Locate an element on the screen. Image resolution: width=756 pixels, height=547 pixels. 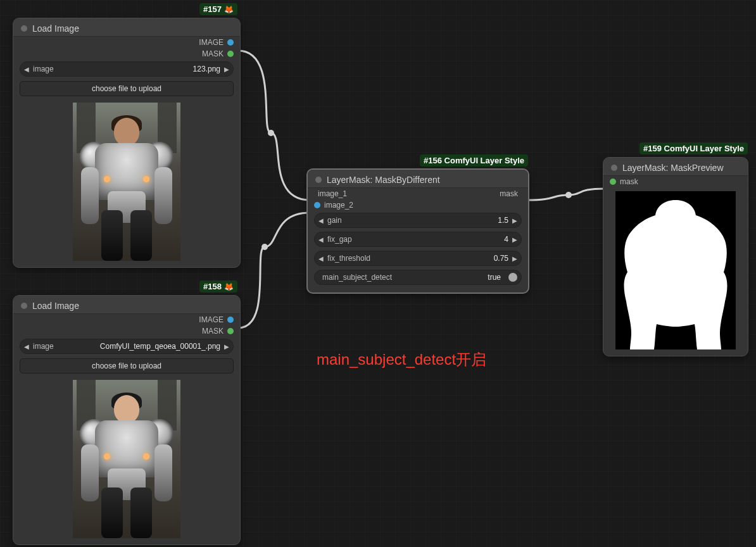
input-mask: mask is located at coordinates (676, 182).